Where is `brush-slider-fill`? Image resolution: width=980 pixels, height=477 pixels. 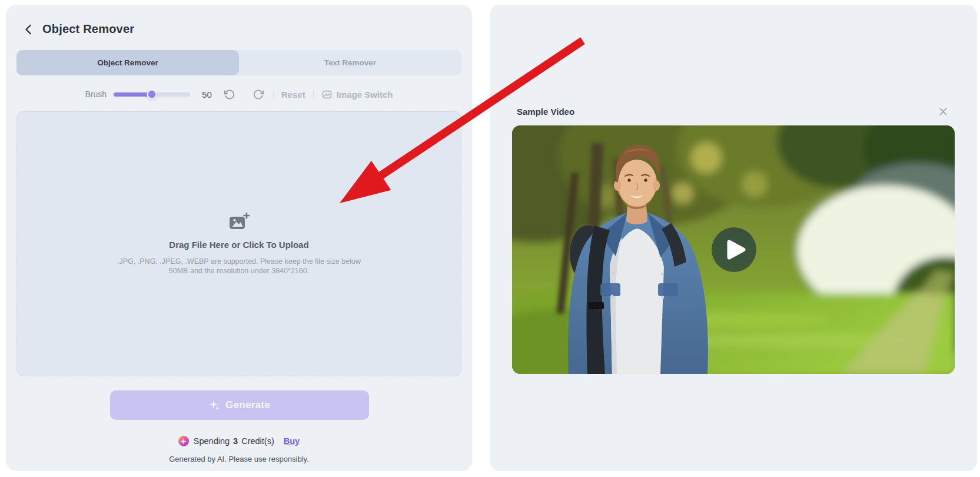 brush-slider-fill is located at coordinates (133, 94).